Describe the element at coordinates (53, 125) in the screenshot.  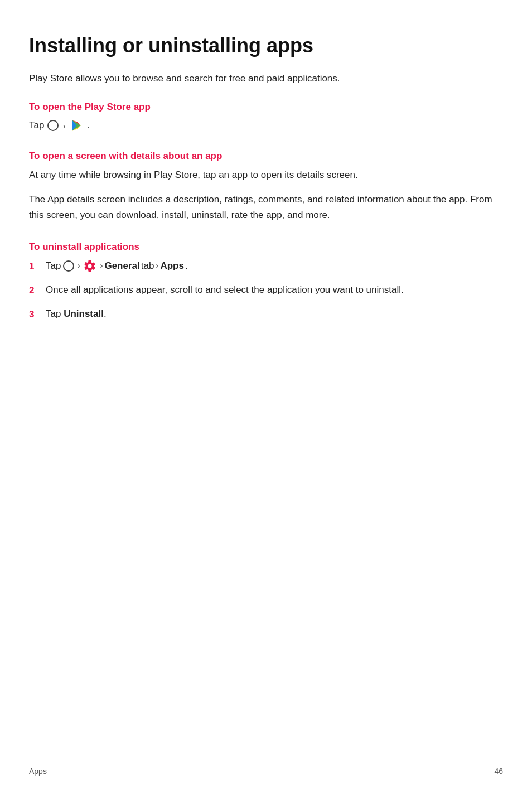
I see `home-circle-icon` at that location.